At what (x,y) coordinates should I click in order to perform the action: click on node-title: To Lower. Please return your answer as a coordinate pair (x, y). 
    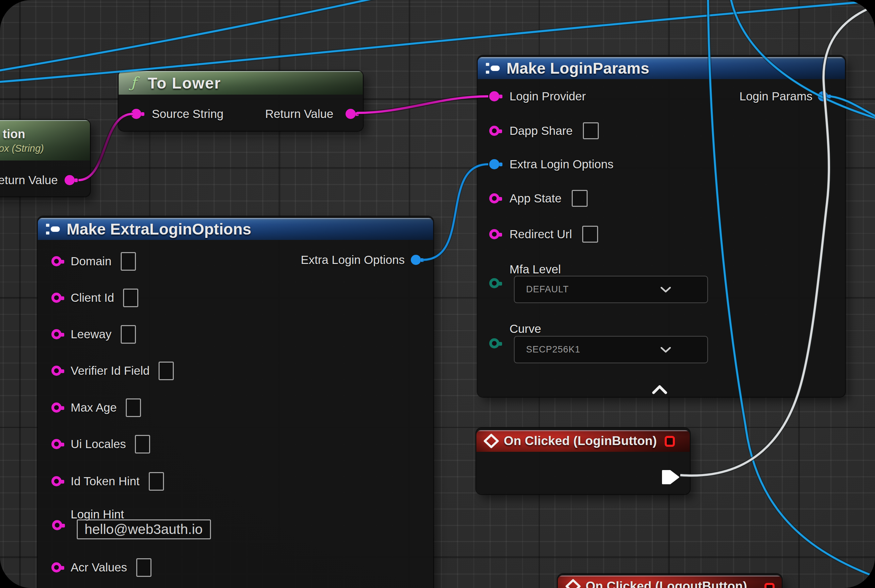
    Looking at the image, I should click on (185, 83).